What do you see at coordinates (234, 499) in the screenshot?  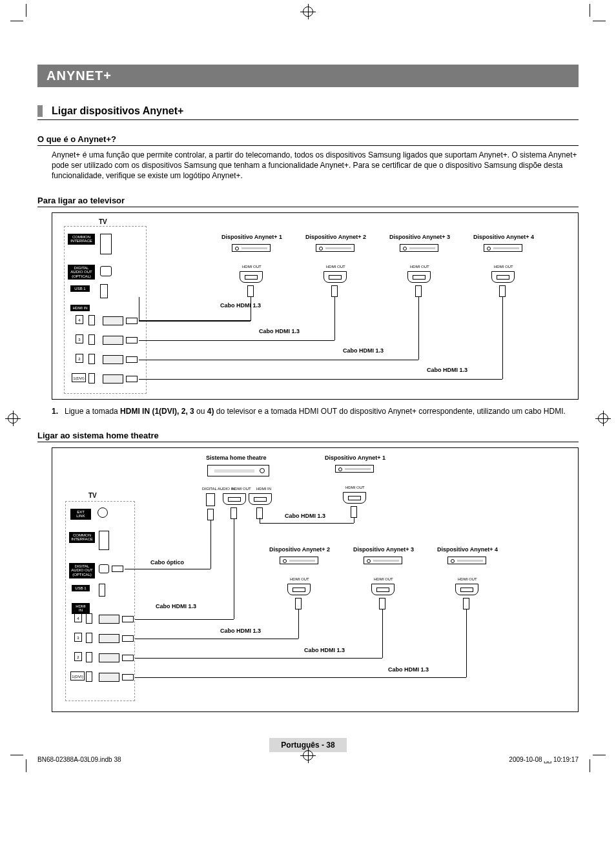 I see `ht-hdmi-out-port-icon` at bounding box center [234, 499].